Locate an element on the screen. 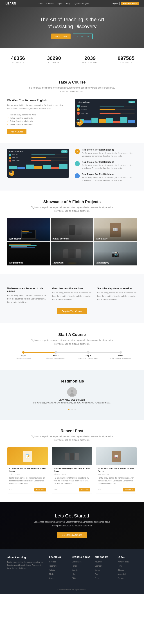 The height and width of the screenshot is (644, 144). showcase-item-va: Virtual Assistant New Course is located at coordinates (72, 230).